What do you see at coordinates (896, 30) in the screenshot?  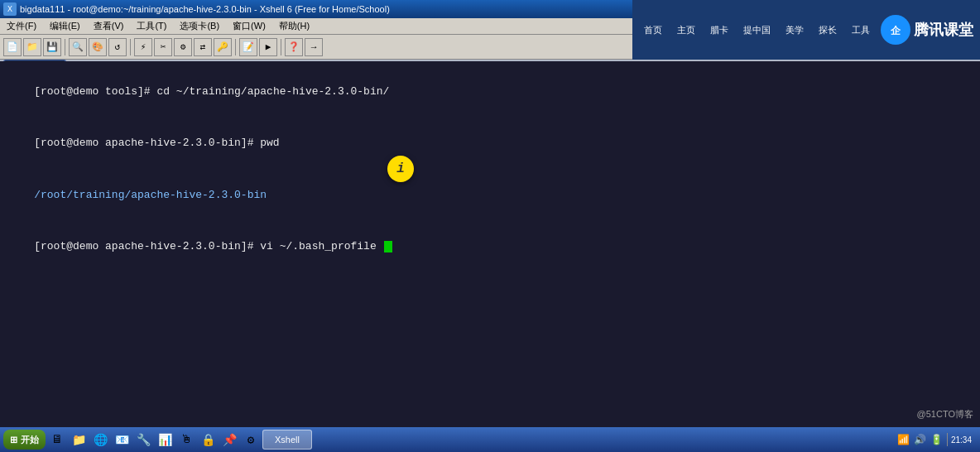 I see `tencent-logo-icon: 企` at bounding box center [896, 30].